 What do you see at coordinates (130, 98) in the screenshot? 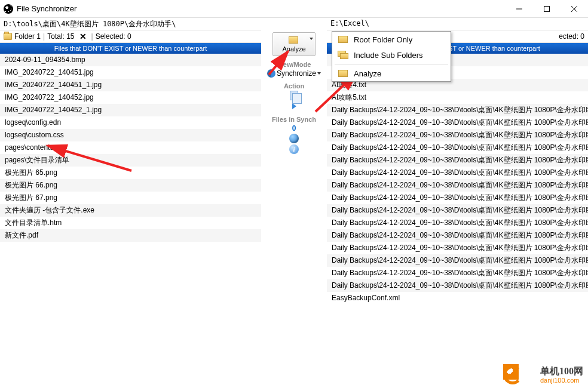
I see `file-row: IMG_20240722_140452.jpg` at bounding box center [130, 98].